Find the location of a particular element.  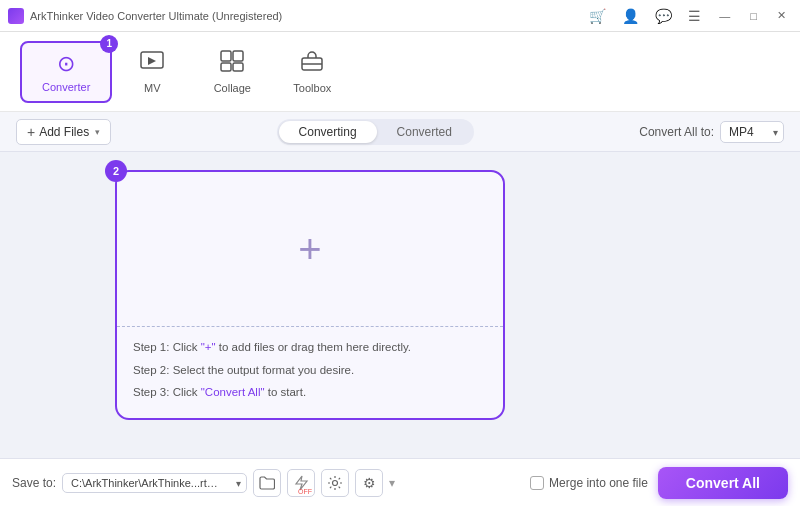

convert-all-selector: Convert All to: MP4 MKV AVI MOV WMV is located at coordinates (712, 132).